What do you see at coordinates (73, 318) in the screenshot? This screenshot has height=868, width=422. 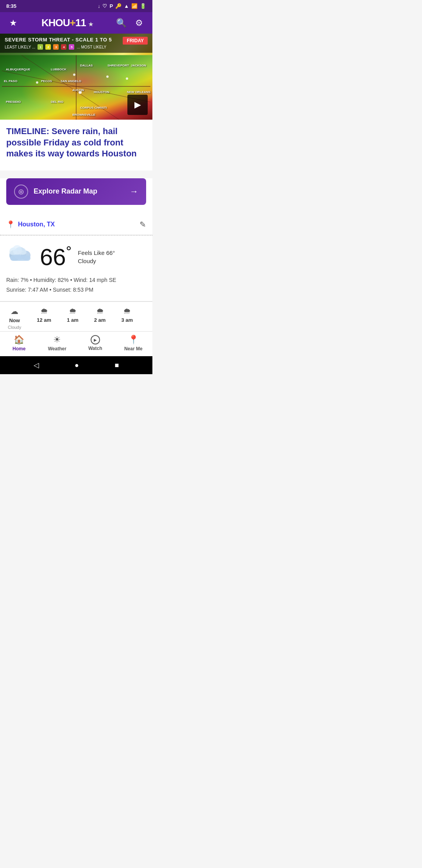 I see `strip-1am: 🌧 1 am` at bounding box center [73, 318].